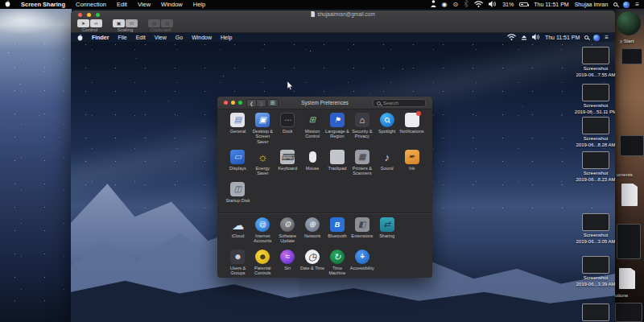 The width and height of the screenshot is (644, 322). What do you see at coordinates (288, 129) in the screenshot?
I see `pref-dock: ⋯Dock` at bounding box center [288, 129].